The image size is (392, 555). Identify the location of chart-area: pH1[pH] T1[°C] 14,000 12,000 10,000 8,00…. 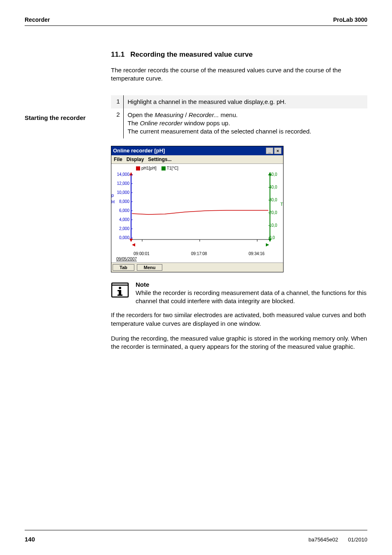
(197, 213).